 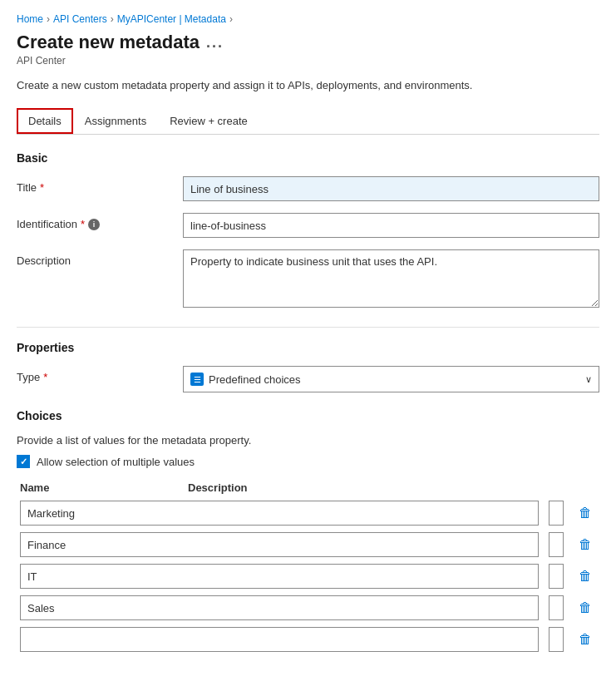 What do you see at coordinates (116, 121) in the screenshot?
I see `tab-assignments: Assignments` at bounding box center [116, 121].